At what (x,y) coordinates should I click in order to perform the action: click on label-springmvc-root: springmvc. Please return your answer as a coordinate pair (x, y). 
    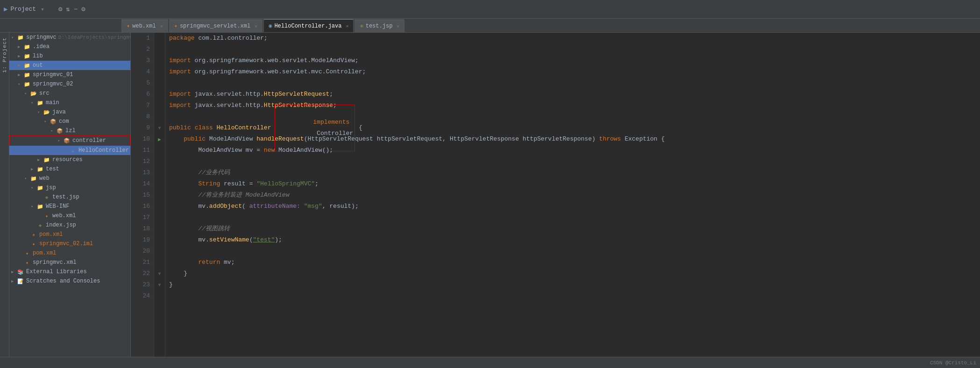
    Looking at the image, I should click on (41, 37).